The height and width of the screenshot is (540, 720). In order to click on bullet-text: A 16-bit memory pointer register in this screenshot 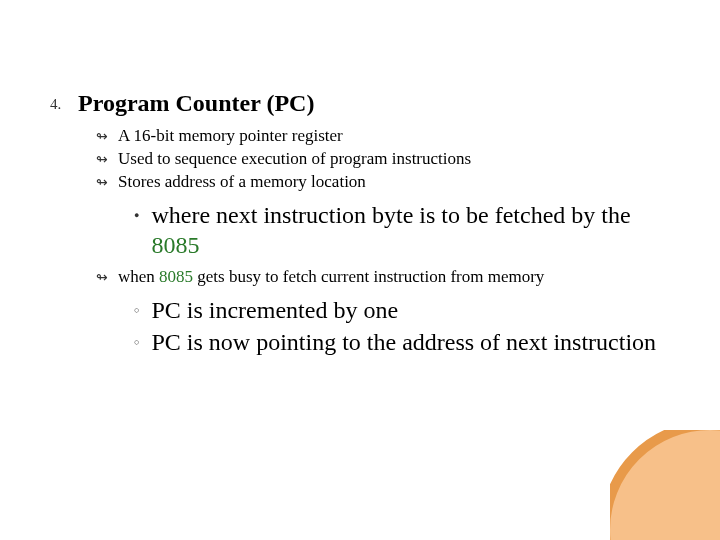, I will do `click(230, 136)`.